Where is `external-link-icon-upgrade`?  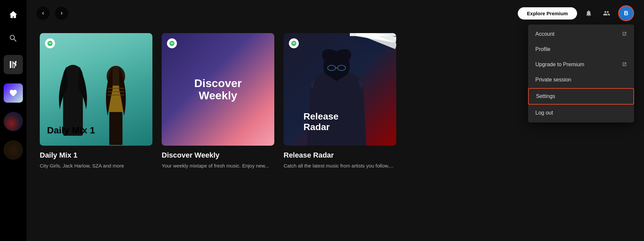
external-link-icon-upgrade is located at coordinates (624, 65).